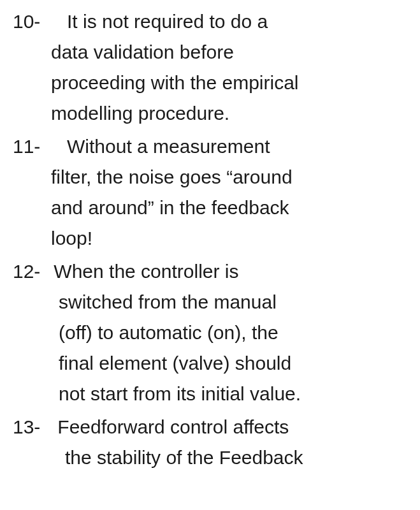 The width and height of the screenshot is (420, 510). Describe the element at coordinates (233, 363) in the screenshot. I see `item-line: final element (valve) should` at that location.